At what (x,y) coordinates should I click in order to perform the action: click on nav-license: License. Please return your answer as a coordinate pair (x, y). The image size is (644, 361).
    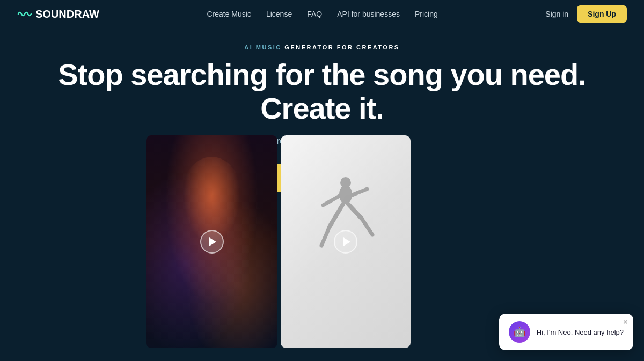
    Looking at the image, I should click on (279, 14).